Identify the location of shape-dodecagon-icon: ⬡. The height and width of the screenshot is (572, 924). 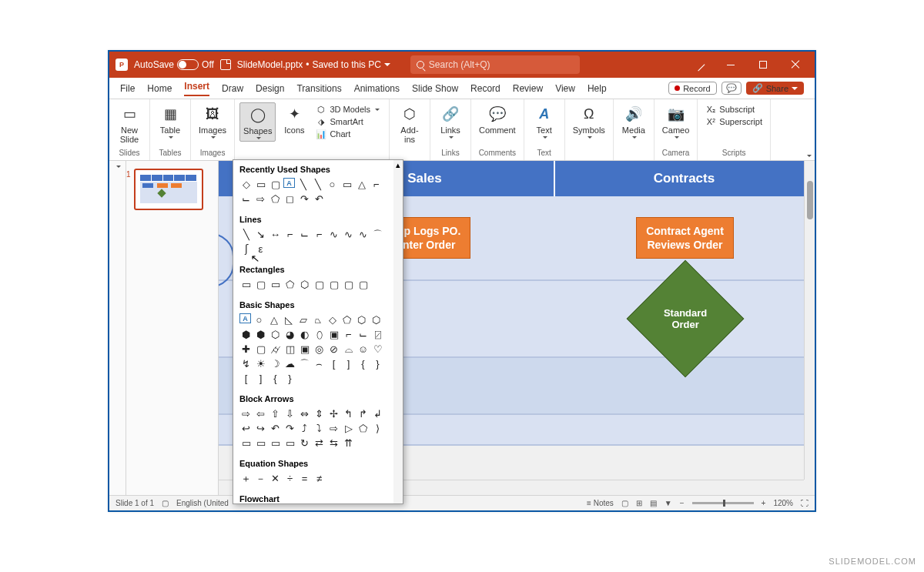
(276, 334).